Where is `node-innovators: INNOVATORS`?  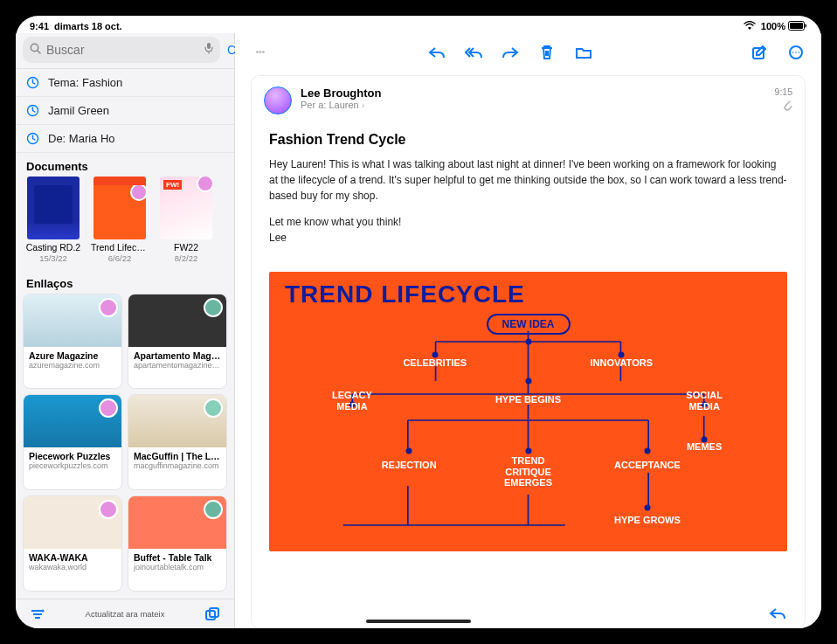 node-innovators: INNOVATORS is located at coordinates (621, 364).